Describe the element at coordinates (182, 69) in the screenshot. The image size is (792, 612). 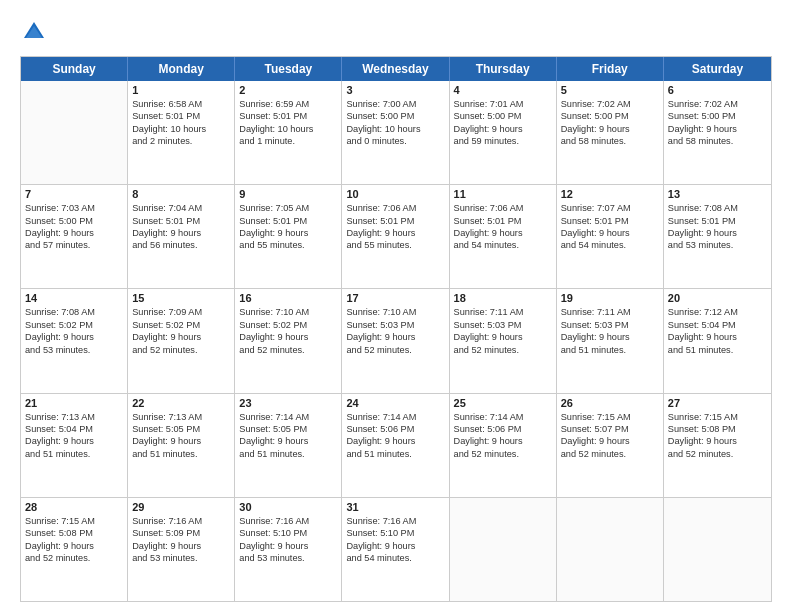
I see `weekday-header: Monday` at that location.